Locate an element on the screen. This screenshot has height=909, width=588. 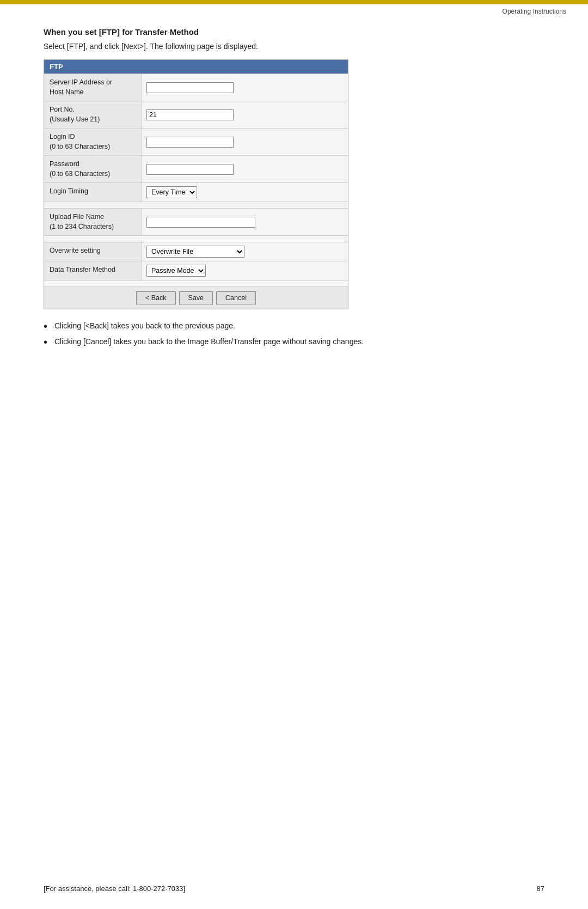
ftp-buttons-row: < Back Save Cancel is located at coordinates (196, 297).